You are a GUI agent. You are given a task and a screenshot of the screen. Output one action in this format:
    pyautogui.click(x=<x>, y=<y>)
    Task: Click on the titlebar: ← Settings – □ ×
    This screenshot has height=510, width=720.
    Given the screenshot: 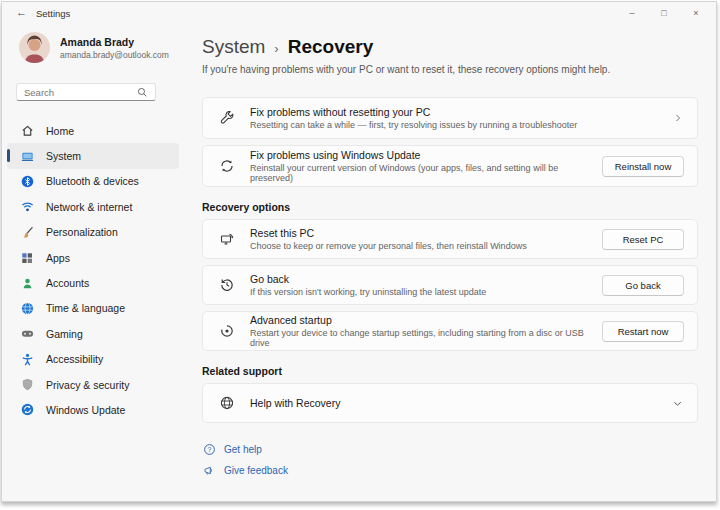 What is the action you would take?
    pyautogui.click(x=359, y=14)
    